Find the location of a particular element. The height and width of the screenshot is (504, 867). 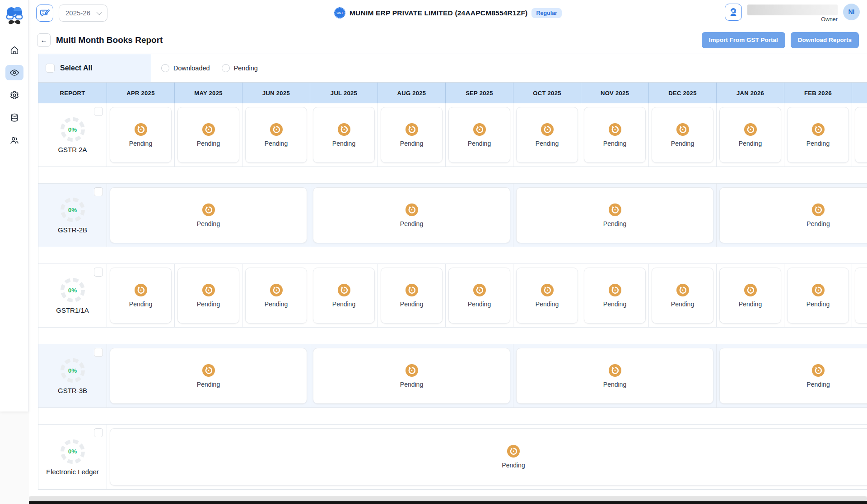

select-all-cell: Select All is located at coordinates (95, 68).